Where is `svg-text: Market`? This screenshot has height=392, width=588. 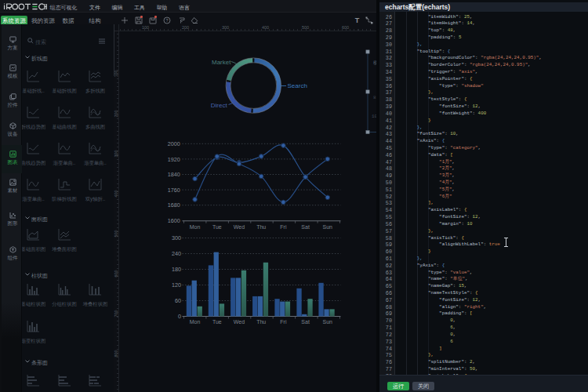 svg-text: Market is located at coordinates (221, 63).